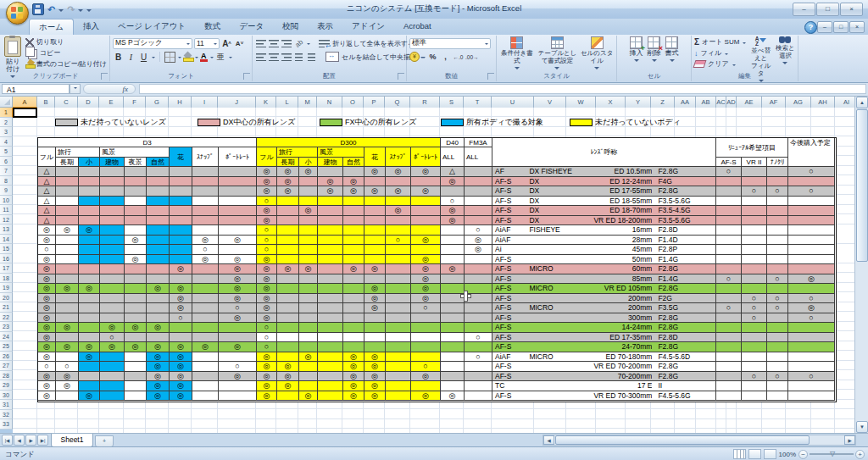 The image size is (868, 460). What do you see at coordinates (604, 172) in the screenshot?
I see `lens-name-cell: AFDX FISHEYEED 10.5mmF2.8G` at bounding box center [604, 172].